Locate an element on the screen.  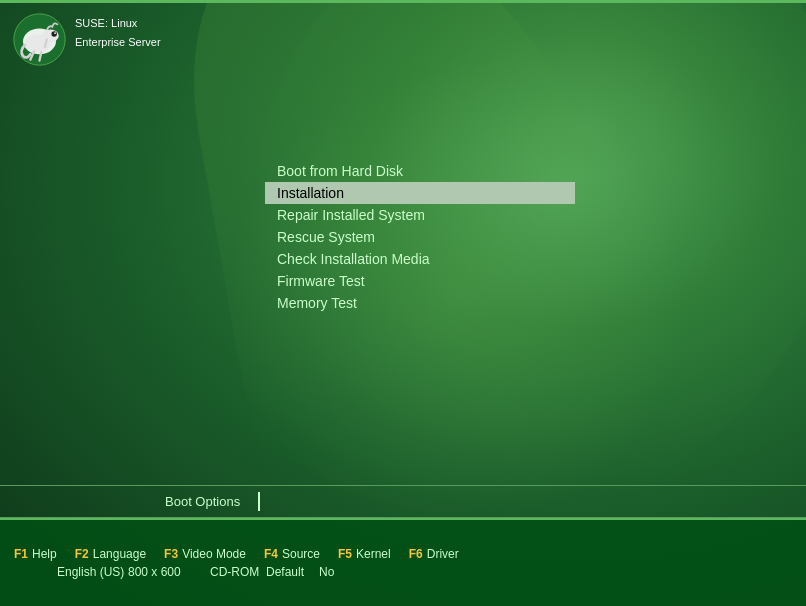
logo-text: SUSE: Linux Enterprise Server is located at coordinates (118, 32).